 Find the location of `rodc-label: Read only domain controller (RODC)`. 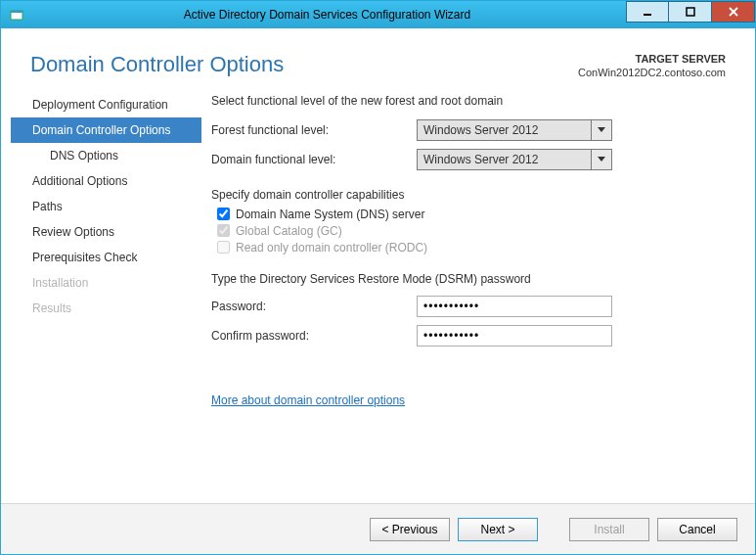

rodc-label: Read only domain controller (RODC) is located at coordinates (332, 248).